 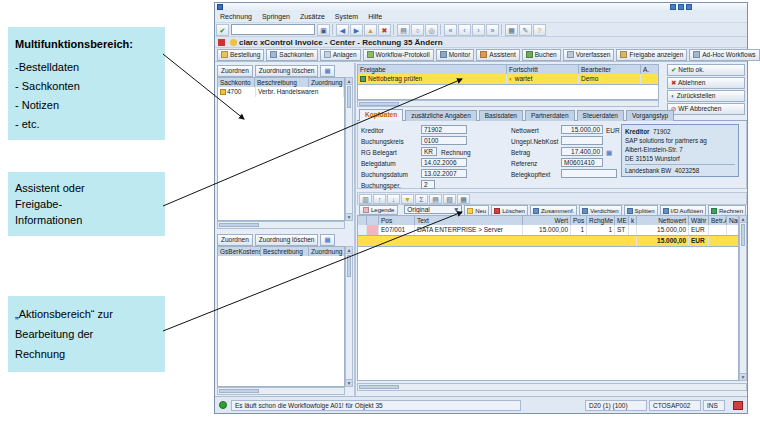 What do you see at coordinates (673, 7) in the screenshot?
I see `minimize-icon` at bounding box center [673, 7].